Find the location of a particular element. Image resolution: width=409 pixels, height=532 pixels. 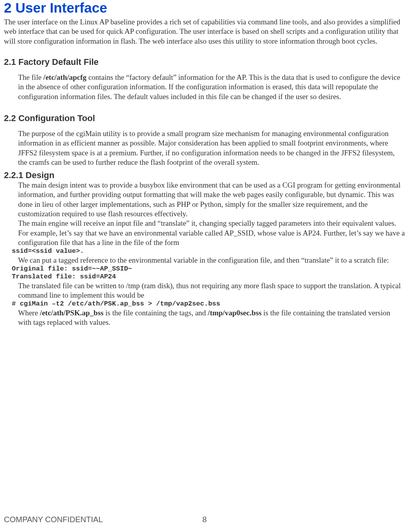

section-2-2-1-heading: 2.2.1 Design is located at coordinates (205, 175).